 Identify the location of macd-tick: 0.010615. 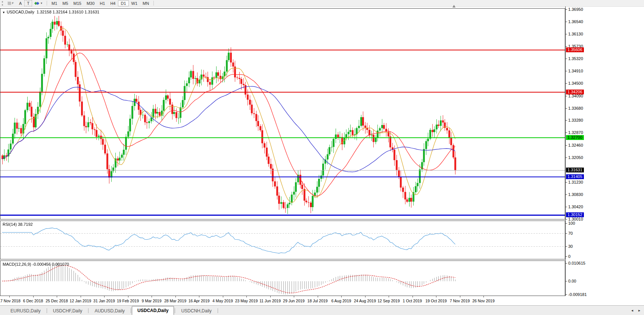
(577, 263).